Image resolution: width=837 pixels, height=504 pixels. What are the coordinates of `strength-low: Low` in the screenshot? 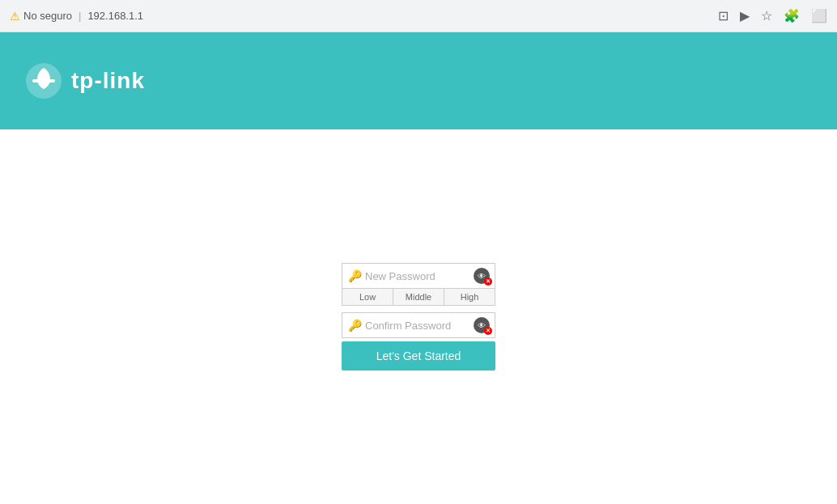 It's located at (368, 297).